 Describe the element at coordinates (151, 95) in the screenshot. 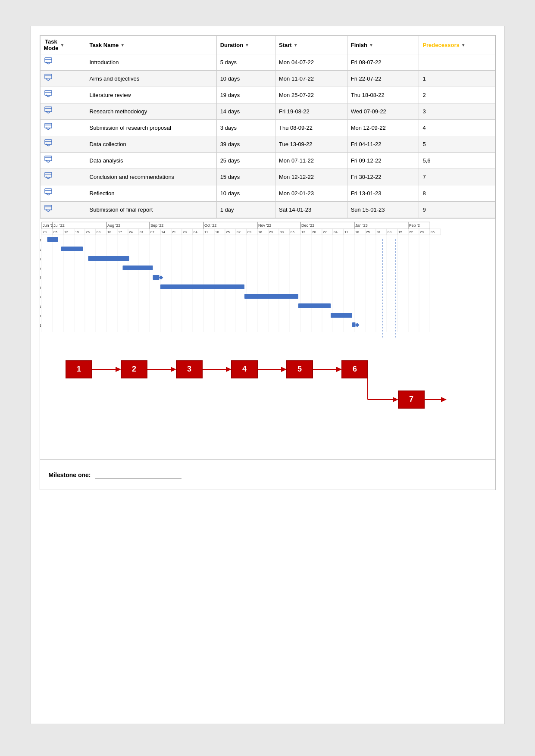

I see `task-name-cell: Literature review` at that location.